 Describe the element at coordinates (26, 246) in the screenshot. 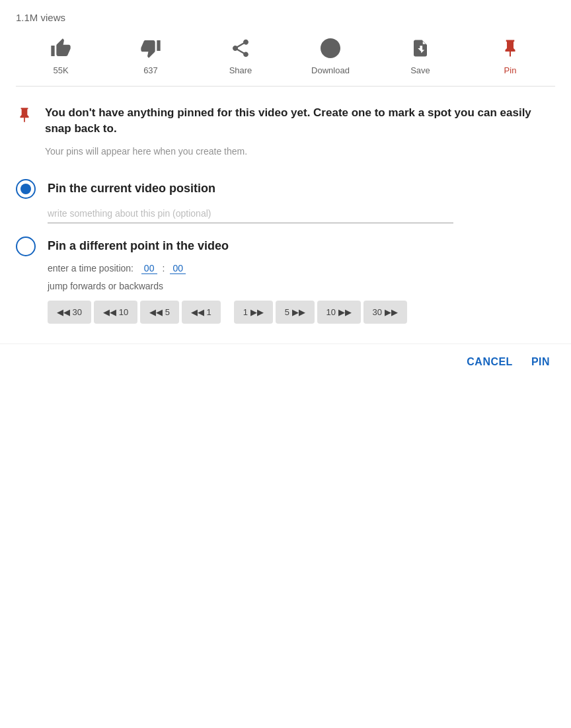

I see `radio-different` at that location.